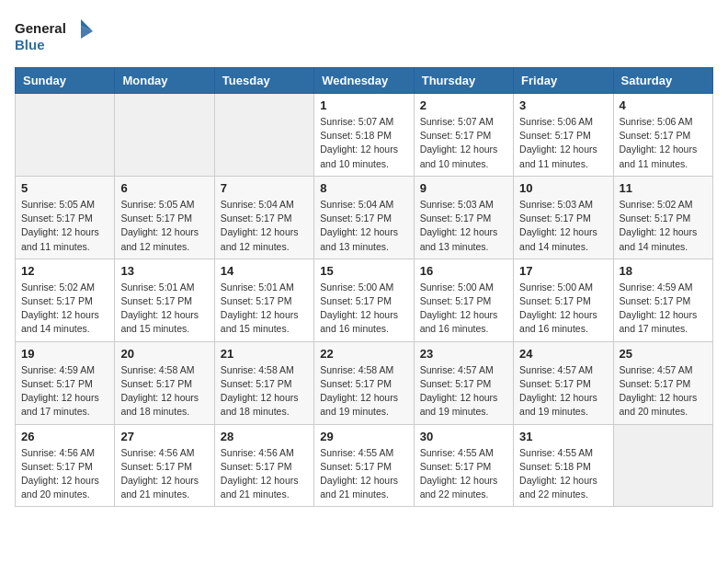 The width and height of the screenshot is (728, 563). What do you see at coordinates (64, 226) in the screenshot?
I see `day-info: Sunrise: 5:05 AM Sunset: 5:17 PM Dayligh…` at bounding box center [64, 226].